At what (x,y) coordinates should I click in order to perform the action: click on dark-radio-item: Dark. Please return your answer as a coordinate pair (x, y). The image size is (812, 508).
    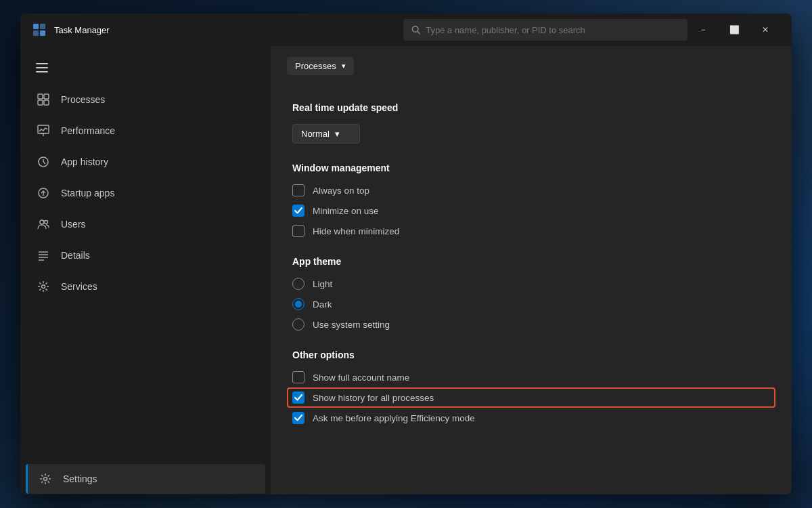
    Looking at the image, I should click on (531, 304).